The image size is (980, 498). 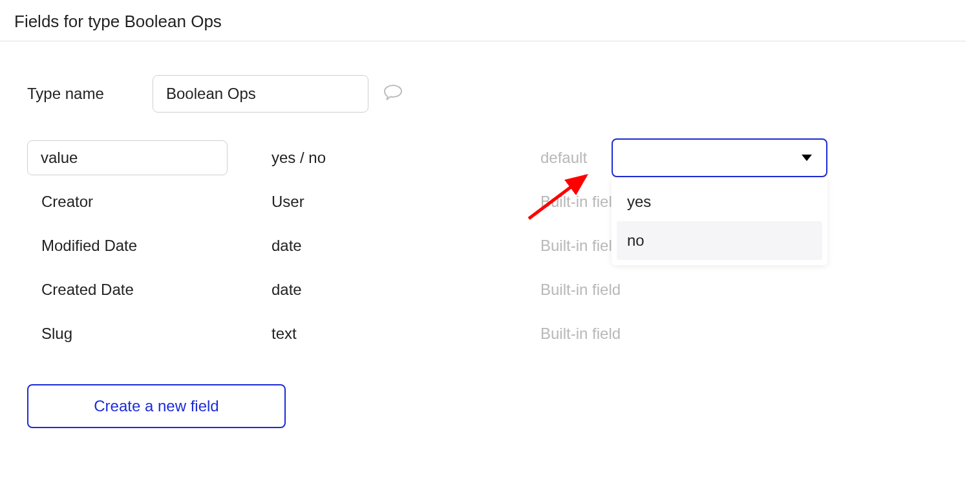 I want to click on type-name-row: Type name, so click(x=504, y=94).